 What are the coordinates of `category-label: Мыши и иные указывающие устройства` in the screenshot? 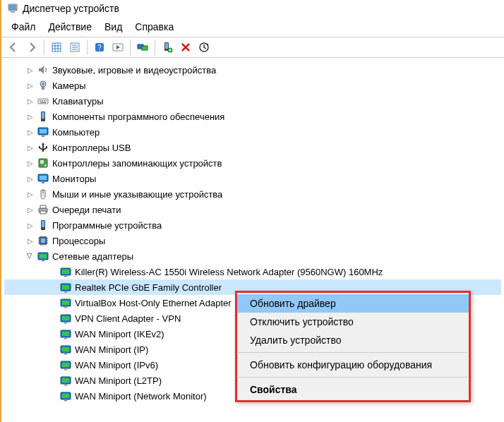 It's located at (137, 195).